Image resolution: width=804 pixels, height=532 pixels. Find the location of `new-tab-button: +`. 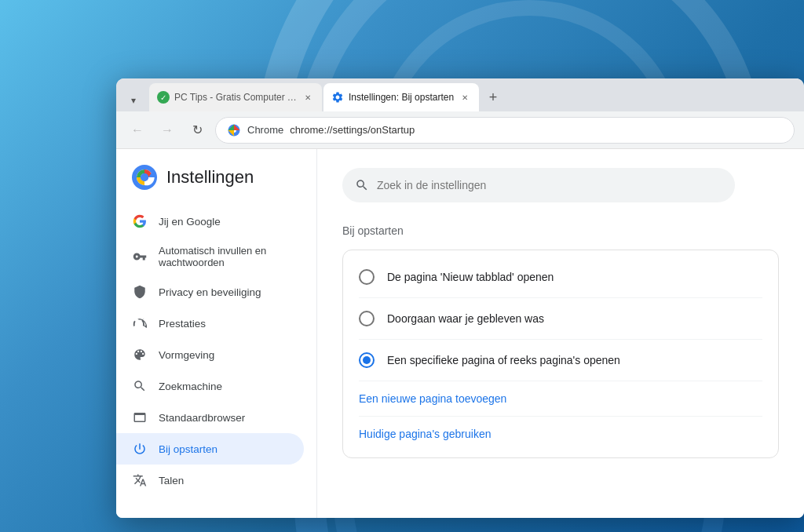

new-tab-button: + is located at coordinates (493, 97).